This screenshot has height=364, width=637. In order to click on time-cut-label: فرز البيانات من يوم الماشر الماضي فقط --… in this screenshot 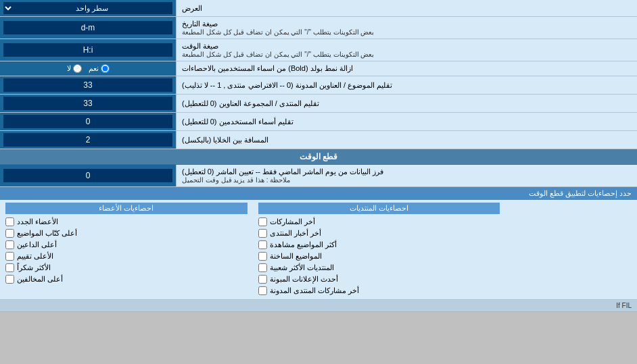, I will do `click(406, 176)`.